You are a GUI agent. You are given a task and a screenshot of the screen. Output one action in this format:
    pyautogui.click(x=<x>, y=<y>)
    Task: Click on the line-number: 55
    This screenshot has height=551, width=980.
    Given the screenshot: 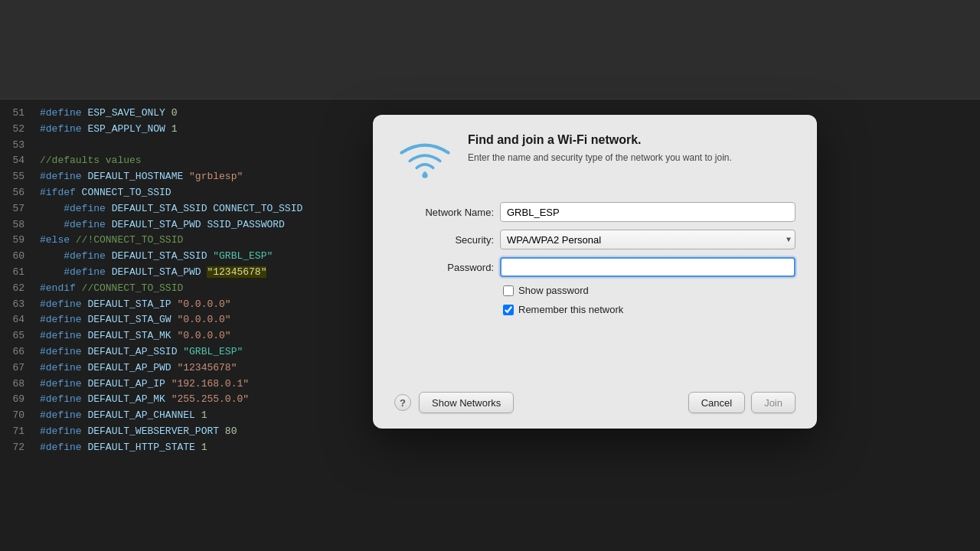 What is the action you would take?
    pyautogui.click(x=15, y=178)
    